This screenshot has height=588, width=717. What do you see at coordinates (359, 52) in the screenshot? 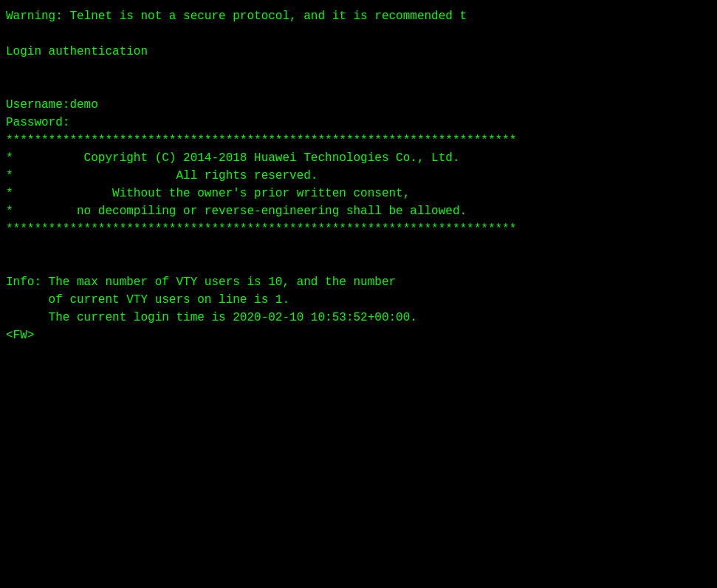
I see `terminal-line-login-auth: Login authentication` at bounding box center [359, 52].